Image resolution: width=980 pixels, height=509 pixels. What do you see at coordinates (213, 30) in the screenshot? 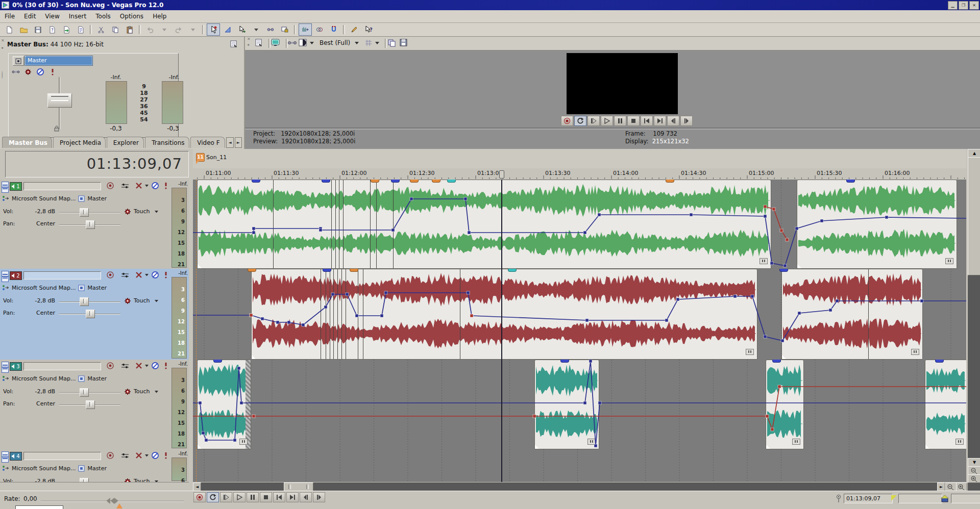
I see `normal-edit-tool-icon` at bounding box center [213, 30].